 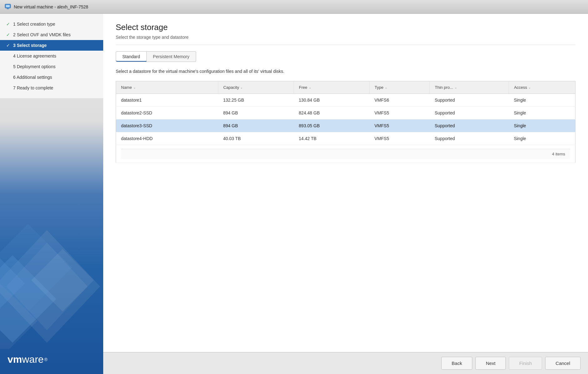 I want to click on sidebar-item-label-step6: 6 Additional settings, so click(x=33, y=77).